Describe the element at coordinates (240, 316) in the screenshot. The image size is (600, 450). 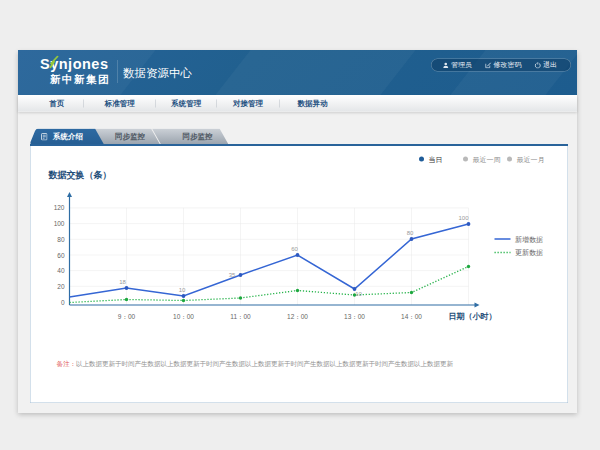
I see `svg-text: 11：00` at that location.